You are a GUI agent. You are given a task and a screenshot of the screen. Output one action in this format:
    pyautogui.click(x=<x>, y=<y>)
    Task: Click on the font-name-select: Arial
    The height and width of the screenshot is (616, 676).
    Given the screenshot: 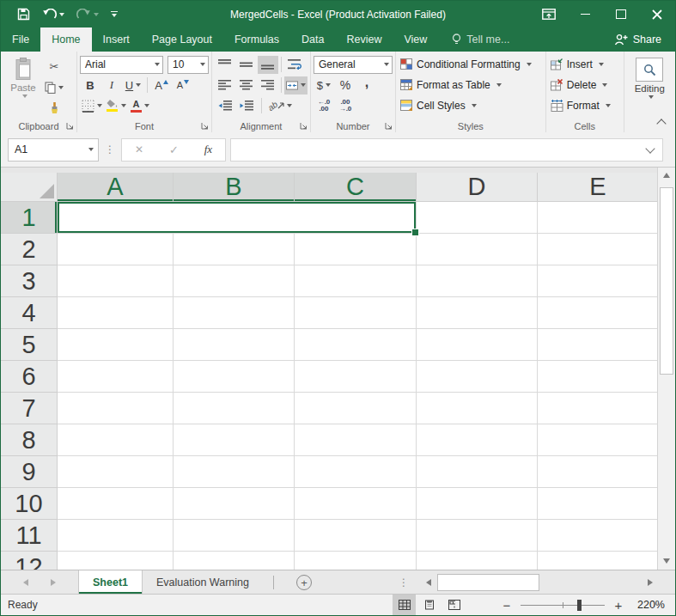 What is the action you would take?
    pyautogui.click(x=122, y=65)
    